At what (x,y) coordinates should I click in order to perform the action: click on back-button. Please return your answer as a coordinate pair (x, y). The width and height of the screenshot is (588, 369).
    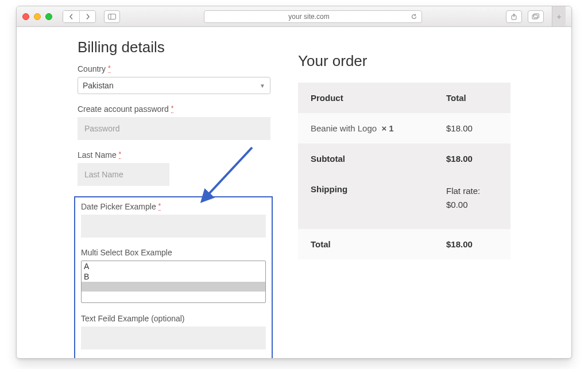
    Looking at the image, I should click on (71, 17).